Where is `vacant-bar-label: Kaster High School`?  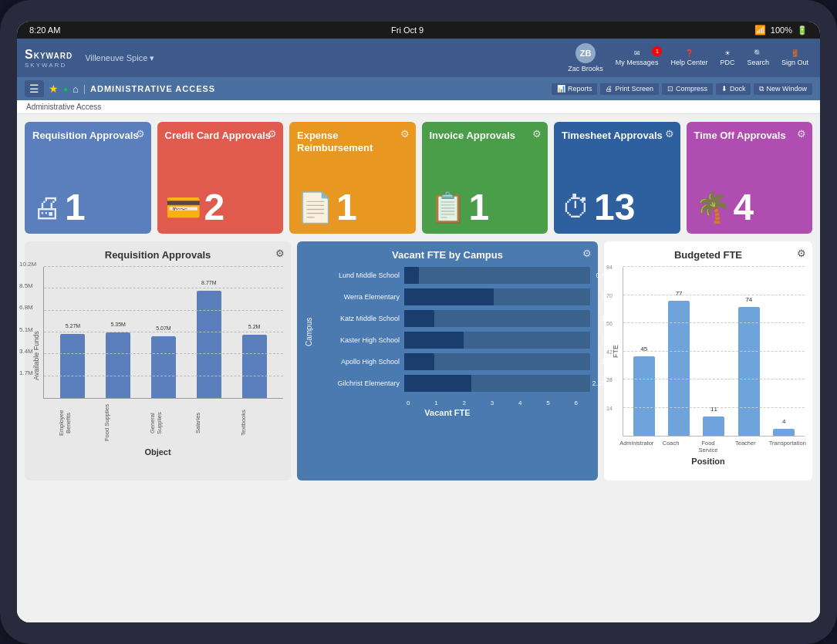 vacant-bar-label: Kaster High School is located at coordinates (357, 340).